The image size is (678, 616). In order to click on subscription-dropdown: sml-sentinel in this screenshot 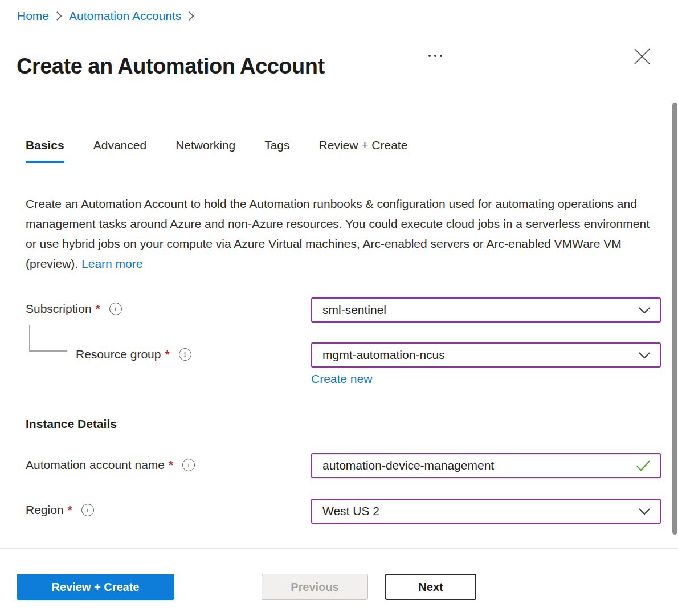, I will do `click(486, 310)`.